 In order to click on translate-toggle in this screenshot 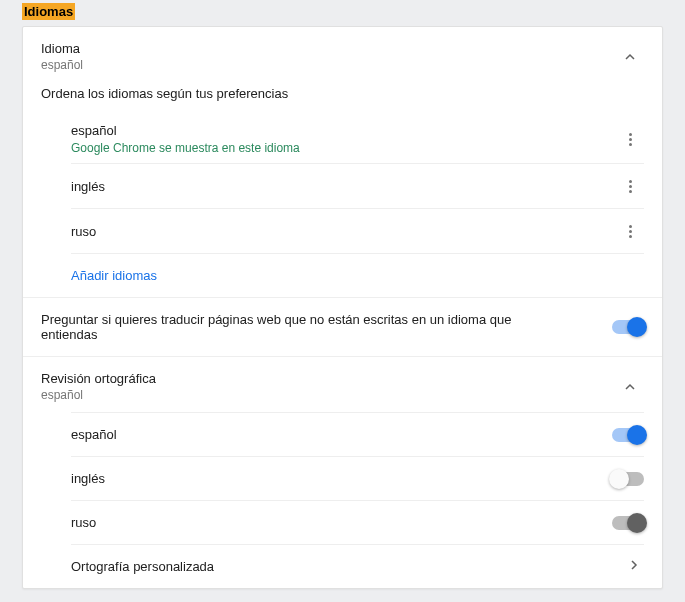, I will do `click(628, 327)`.